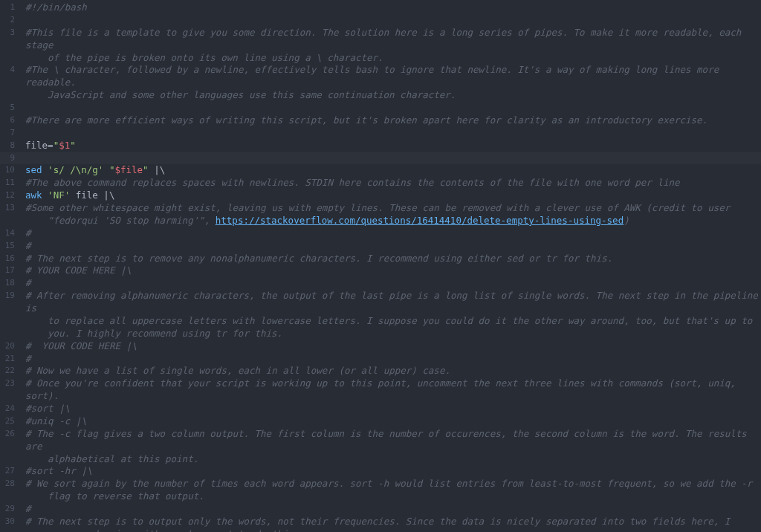 The image size is (761, 532). Describe the element at coordinates (380, 259) in the screenshot. I see `code-line: 16# The next step is to remove any nonal…` at that location.